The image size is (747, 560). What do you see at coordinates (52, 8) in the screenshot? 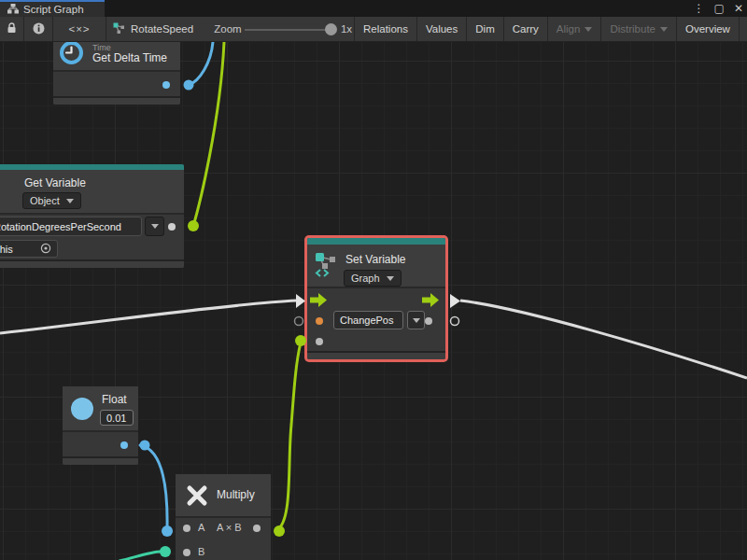
I see `tab-script-graph: Script Graph` at bounding box center [52, 8].